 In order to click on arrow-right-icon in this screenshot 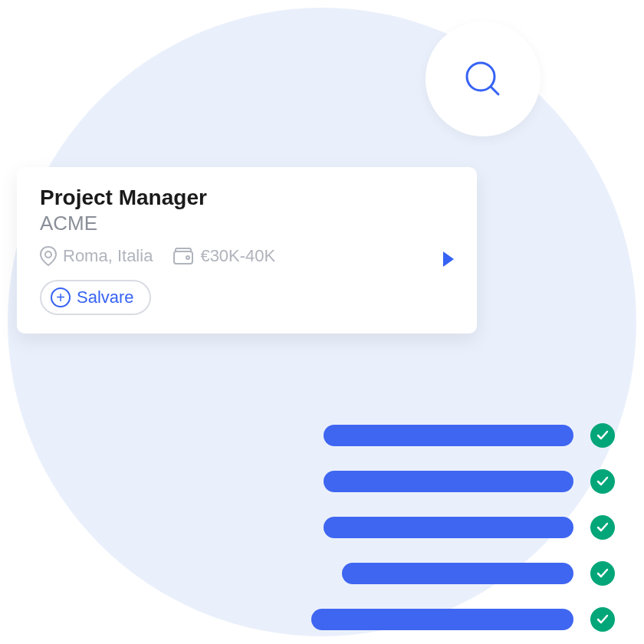, I will do `click(449, 259)`.